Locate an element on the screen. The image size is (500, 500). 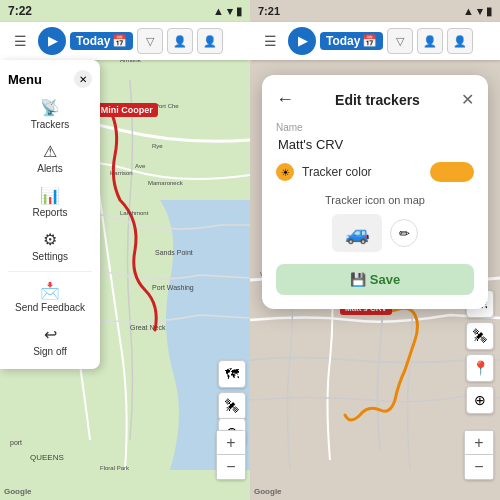
right-signal-icon: ▲ is located at coordinates (468, 11).